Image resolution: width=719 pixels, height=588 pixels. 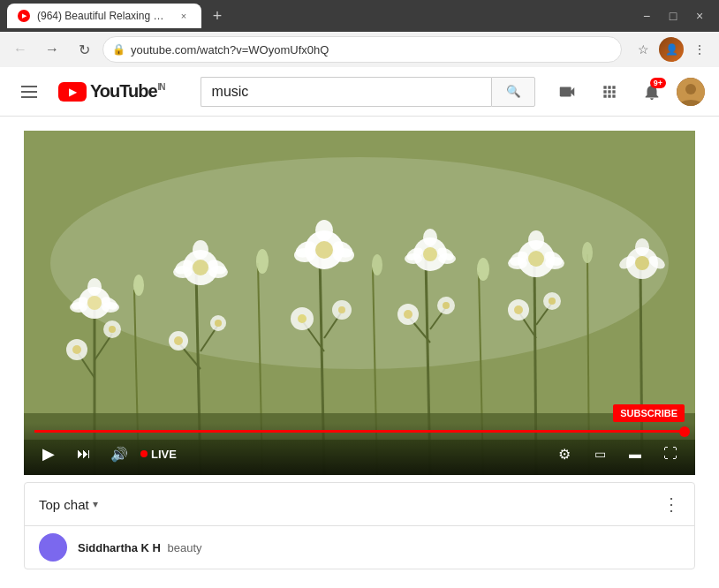 I want to click on theater-button: ▬, so click(x=635, y=454).